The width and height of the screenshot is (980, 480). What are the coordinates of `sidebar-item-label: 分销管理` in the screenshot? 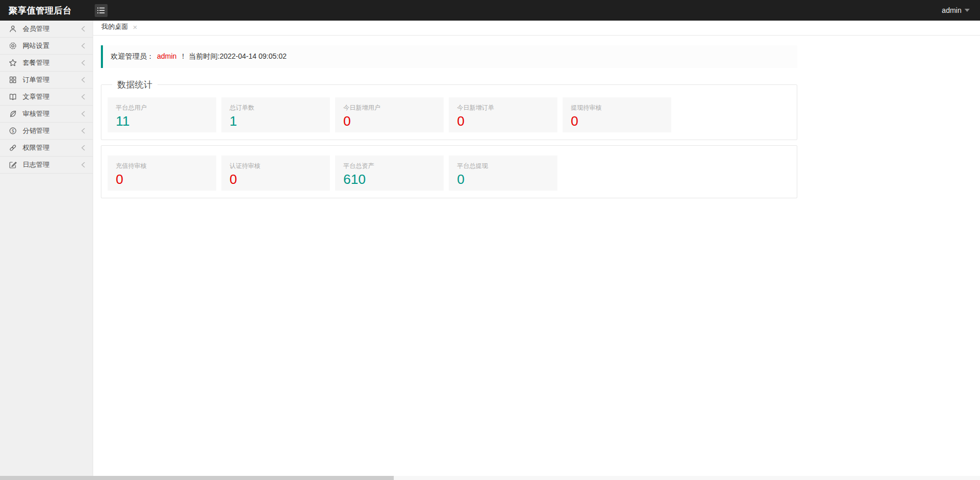 It's located at (51, 131).